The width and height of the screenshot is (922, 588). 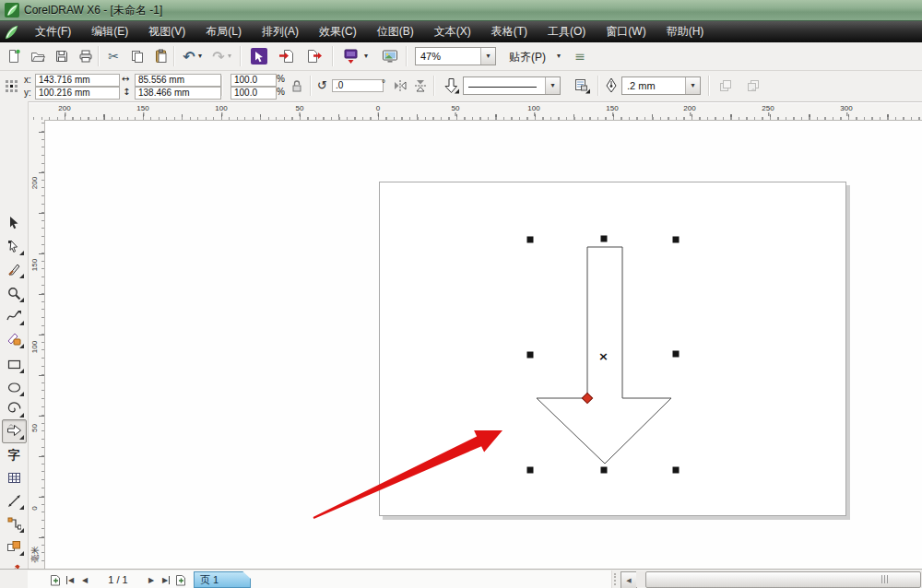 I want to click on copy-button, so click(x=137, y=56).